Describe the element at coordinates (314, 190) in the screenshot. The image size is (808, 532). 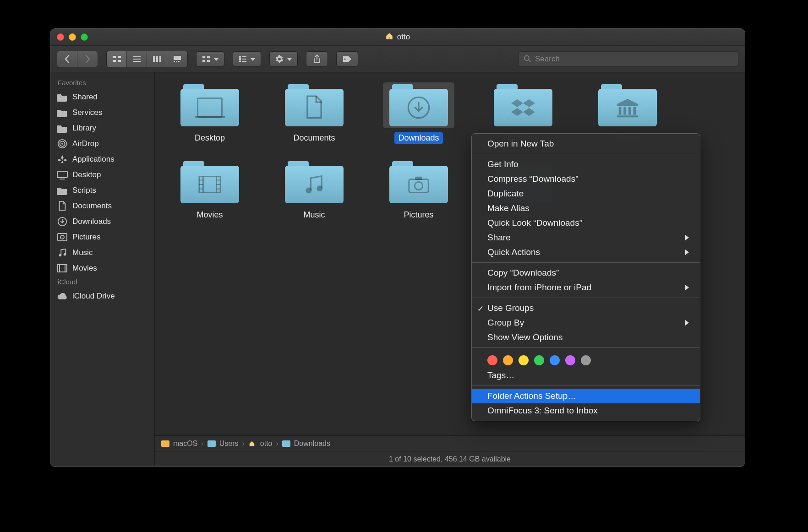
I see `folder-item-music: Music` at that location.